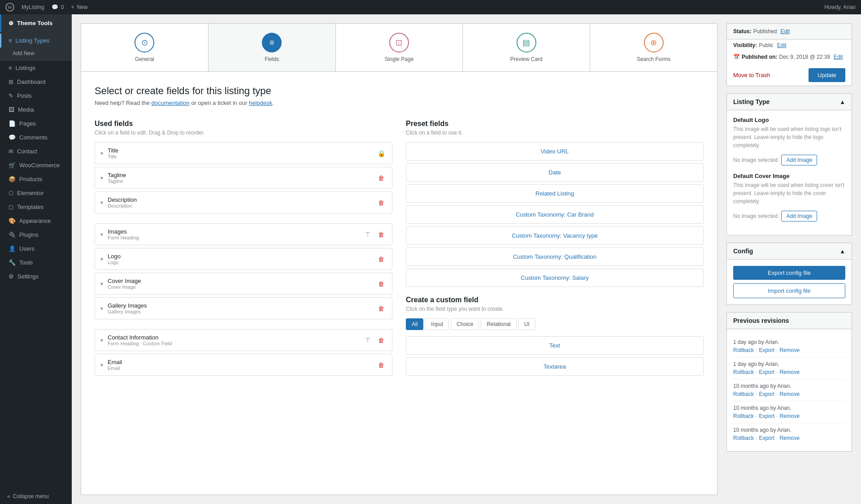  Describe the element at coordinates (414, 324) in the screenshot. I see `field-type-tab-all: All` at that location.